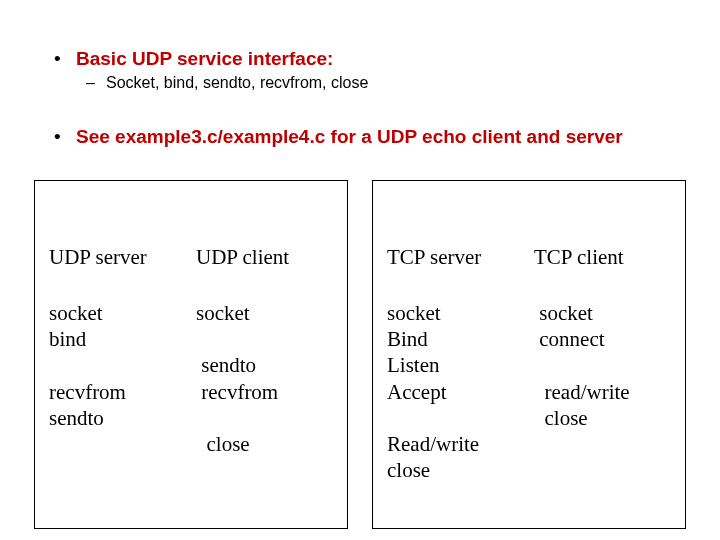 The width and height of the screenshot is (720, 540). What do you see at coordinates (602, 350) in the screenshot?
I see `tcp-client-column: TCP client socket connect read/write clo…` at bounding box center [602, 350].